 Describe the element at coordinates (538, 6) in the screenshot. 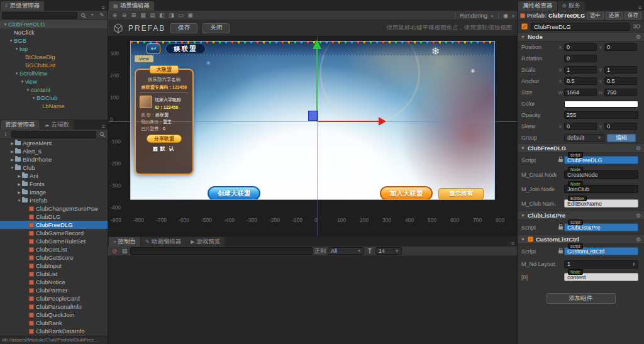

I see `tab-inspector: 属性检查器` at that location.